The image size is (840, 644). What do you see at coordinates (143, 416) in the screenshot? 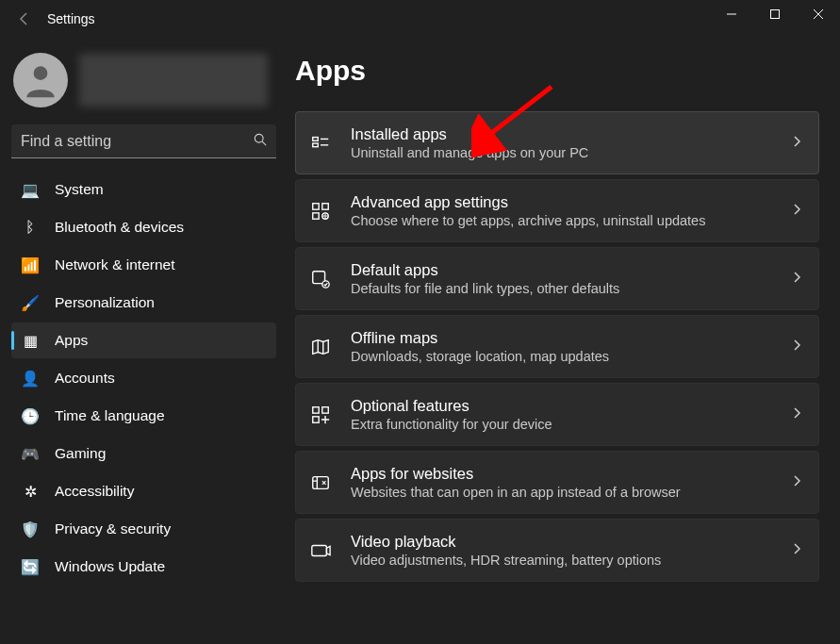
I see `nav-item-time-language: 🕒Time & language` at bounding box center [143, 416].